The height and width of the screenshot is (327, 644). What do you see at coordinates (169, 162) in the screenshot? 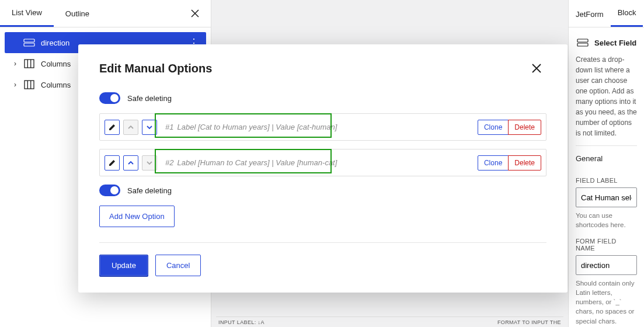
I see `option-index: #2` at bounding box center [169, 162].